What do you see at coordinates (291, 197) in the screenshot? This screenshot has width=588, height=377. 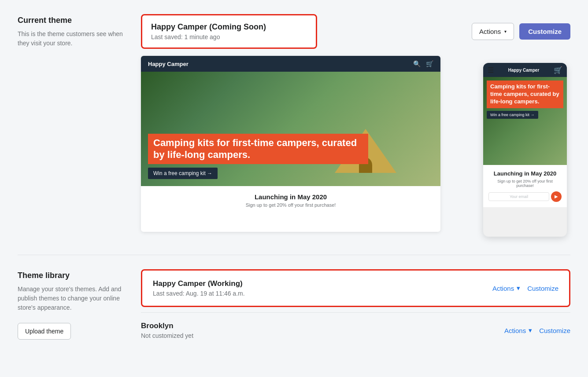 I see `preview-footer-title: Launching in May 2020` at bounding box center [291, 197].